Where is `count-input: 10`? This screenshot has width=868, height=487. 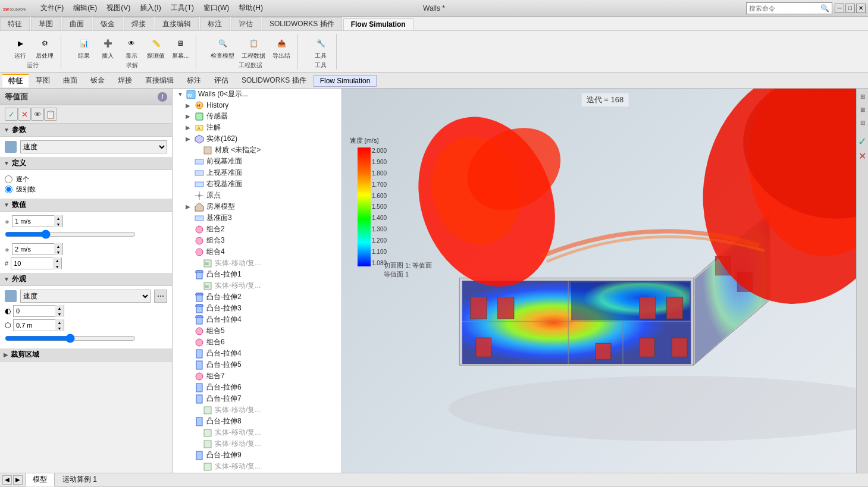
count-input: 10 is located at coordinates (32, 263).